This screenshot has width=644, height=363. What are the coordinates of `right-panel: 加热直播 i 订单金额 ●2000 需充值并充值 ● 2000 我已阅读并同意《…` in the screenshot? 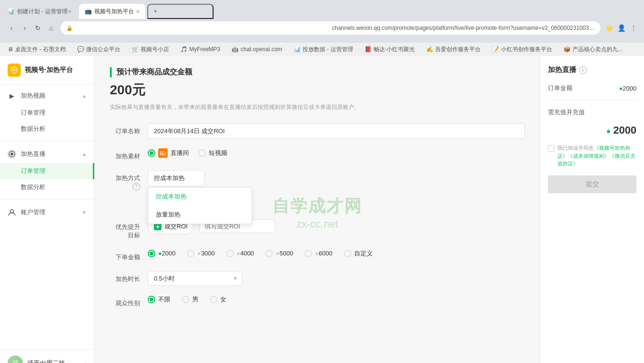 It's located at (592, 209).